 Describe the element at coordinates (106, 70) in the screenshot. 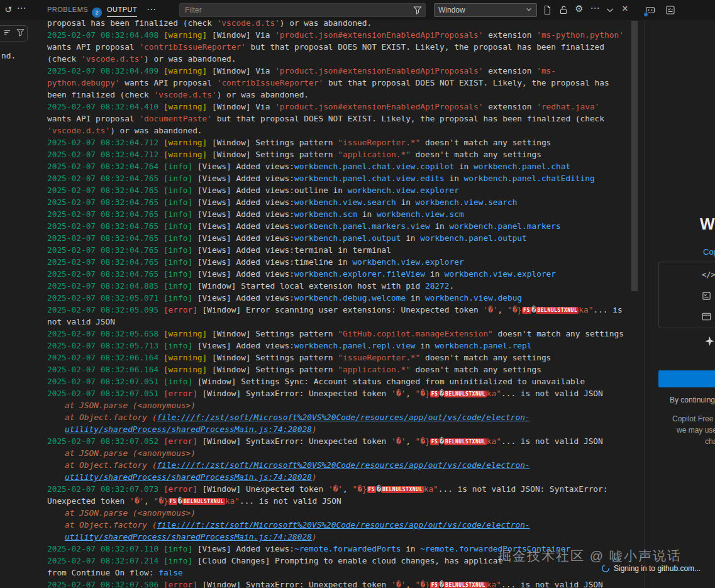

I see `log-text: 2025-02-07 08:32:04.409` at that location.